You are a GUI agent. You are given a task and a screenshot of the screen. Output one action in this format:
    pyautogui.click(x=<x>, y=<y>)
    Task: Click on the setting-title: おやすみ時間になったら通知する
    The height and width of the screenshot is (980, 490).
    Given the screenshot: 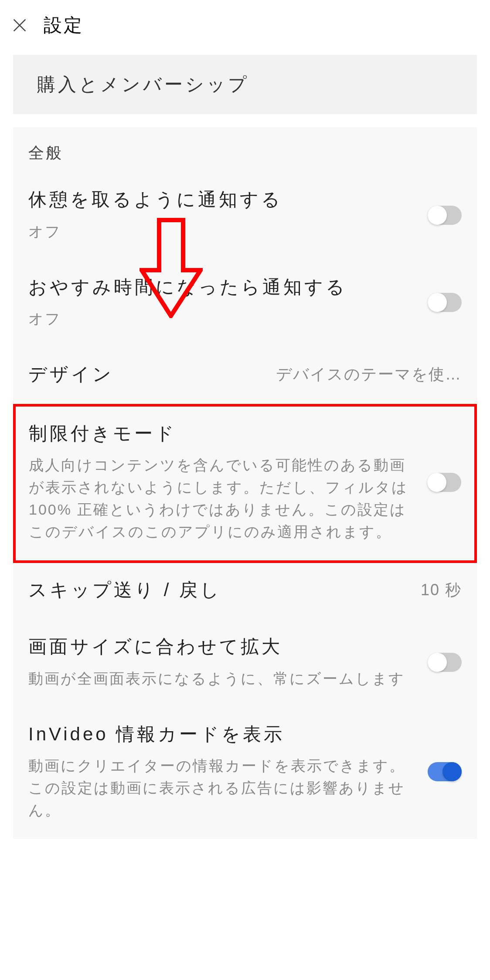 What is the action you would take?
    pyautogui.click(x=221, y=288)
    